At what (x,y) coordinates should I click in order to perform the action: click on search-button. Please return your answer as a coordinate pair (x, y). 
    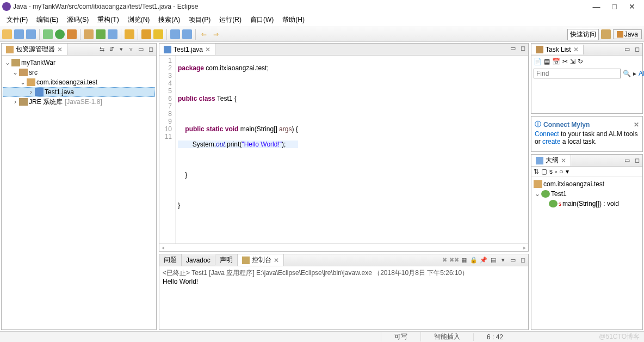
    Looking at the image, I should click on (129, 34).